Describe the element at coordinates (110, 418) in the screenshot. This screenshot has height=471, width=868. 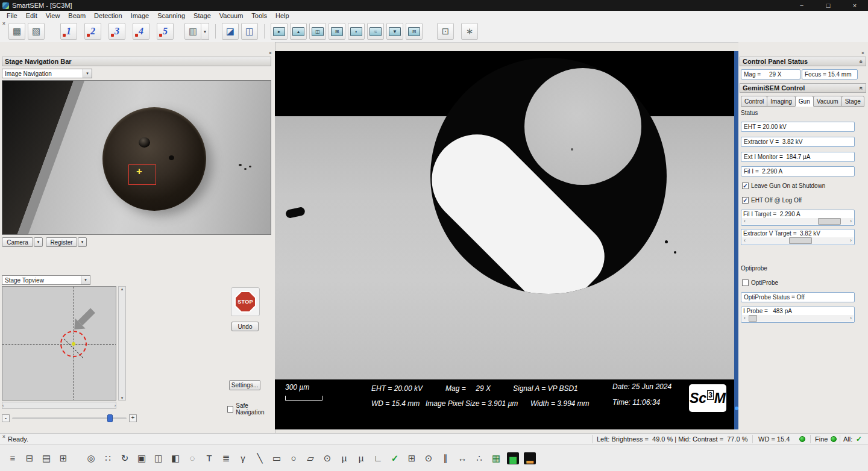
I see `zoom-slider-thumb` at that location.